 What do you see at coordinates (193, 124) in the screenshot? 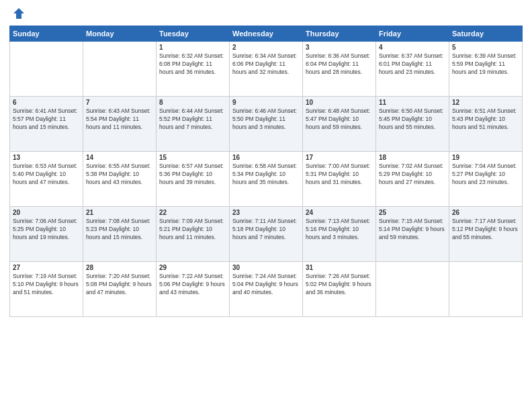
I see `calendar-cell: 8Sunrise: 6:44 AM Sunset: 5:52 PM Daylig…` at bounding box center [193, 124].